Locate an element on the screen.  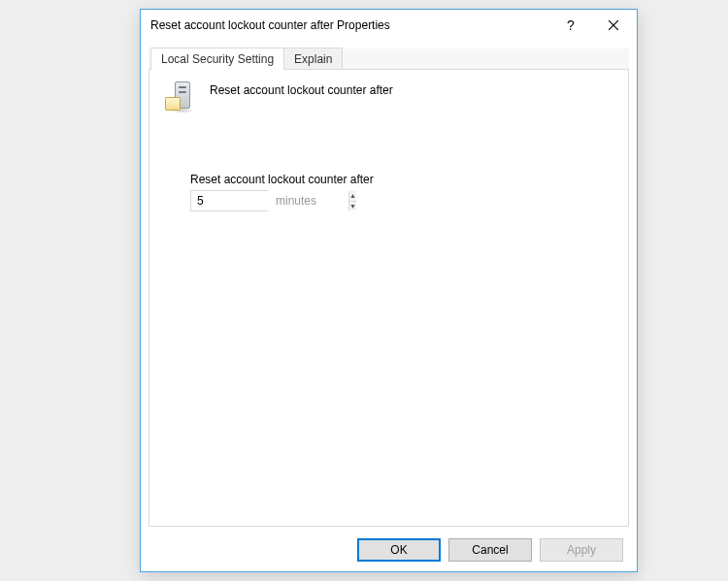
help-icon: ? is located at coordinates (571, 25).